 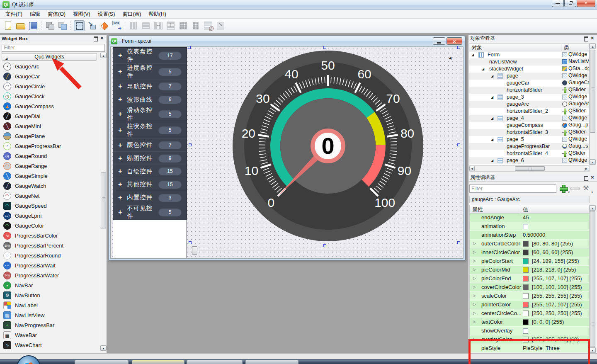 What do you see at coordinates (50, 186) in the screenshot?
I see `widget-item-GaugeWatch: ╱GaugeWatch` at bounding box center [50, 186].